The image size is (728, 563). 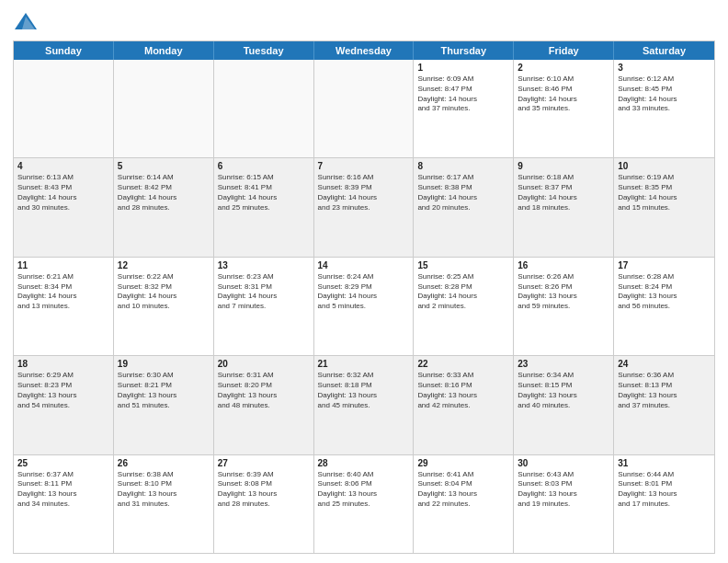 What do you see at coordinates (364, 293) in the screenshot?
I see `cell-info: Sunrise: 6:24 AM Sunset: 8:29 PM Dayligh…` at bounding box center [364, 293].